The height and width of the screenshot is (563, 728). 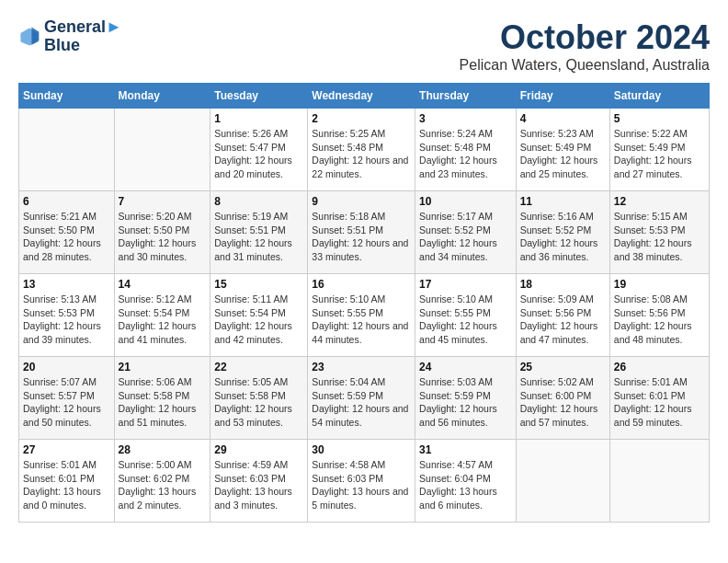 What do you see at coordinates (259, 237) in the screenshot?
I see `day-detail: Sunrise: 5:19 AMSunset: 5:51 PMDaylight:…` at bounding box center [259, 237].